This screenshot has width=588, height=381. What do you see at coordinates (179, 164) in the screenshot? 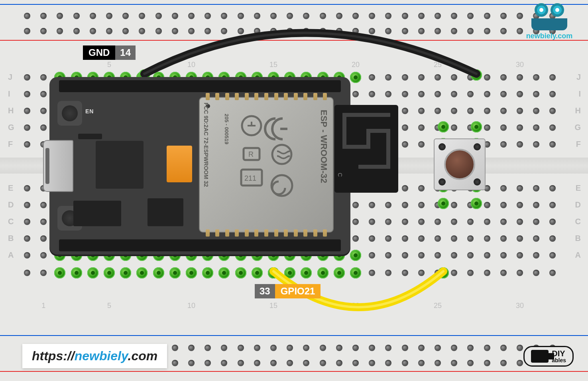
I see `capacitor` at bounding box center [179, 164].